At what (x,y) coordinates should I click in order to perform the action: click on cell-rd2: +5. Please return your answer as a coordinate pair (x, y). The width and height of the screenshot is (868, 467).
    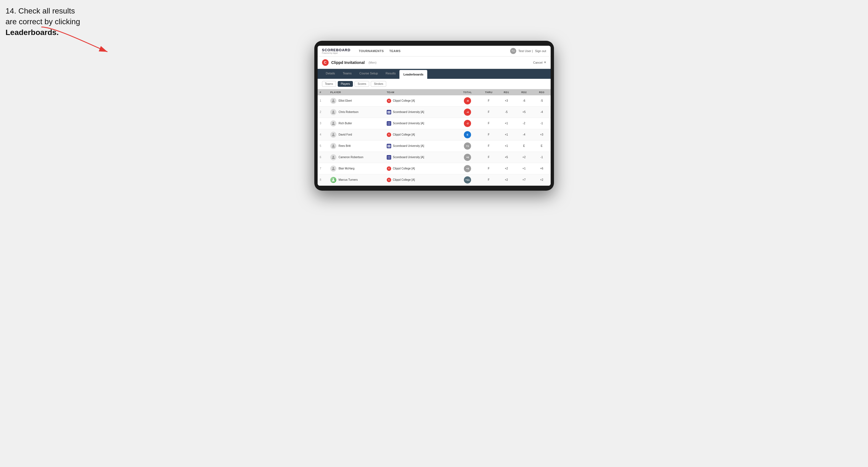
    Looking at the image, I should click on (524, 112).